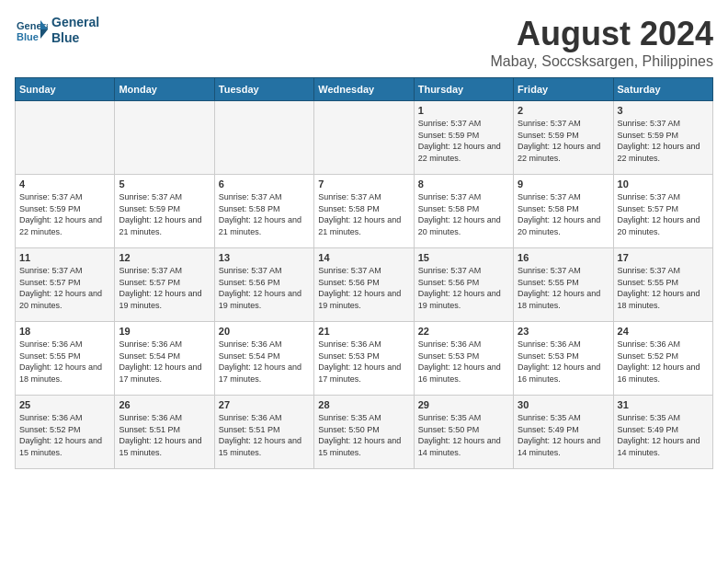 This screenshot has height=563, width=728. What do you see at coordinates (563, 285) in the screenshot?
I see `calendar-cell: 16Sunrise: 5:37 AM Sunset: 5:55 PM Dayli…` at bounding box center [563, 285].